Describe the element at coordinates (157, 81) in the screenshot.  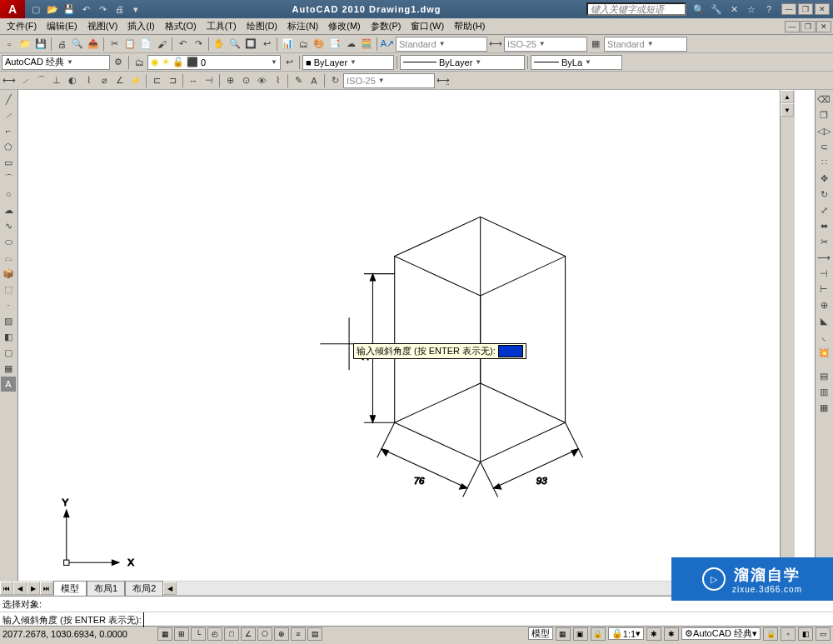
I see `dim-baseline-icon: ⊏` at that location.